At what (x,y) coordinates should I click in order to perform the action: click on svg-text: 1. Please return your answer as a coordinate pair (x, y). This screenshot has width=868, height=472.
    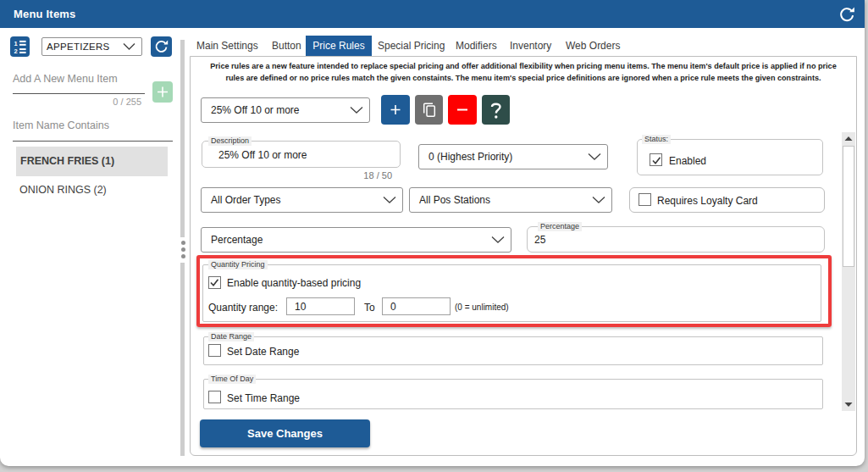
    Looking at the image, I should click on (16, 44).